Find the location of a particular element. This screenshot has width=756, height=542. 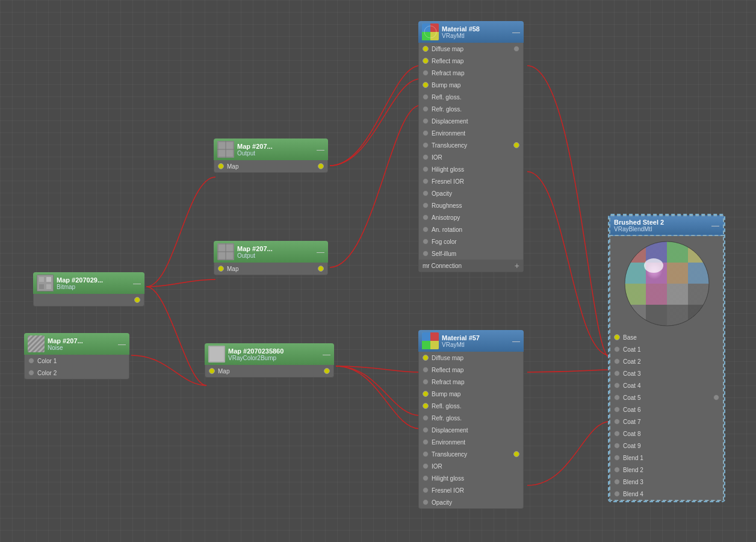

label-fresnel-ior-58: Fresnel IOR is located at coordinates (448, 182).